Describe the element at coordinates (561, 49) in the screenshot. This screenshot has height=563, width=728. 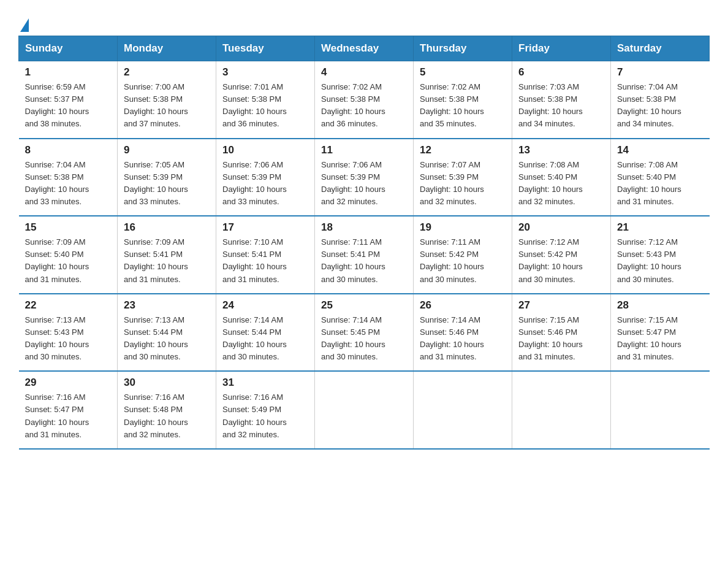
I see `weekday-header-friday: Friday` at that location.